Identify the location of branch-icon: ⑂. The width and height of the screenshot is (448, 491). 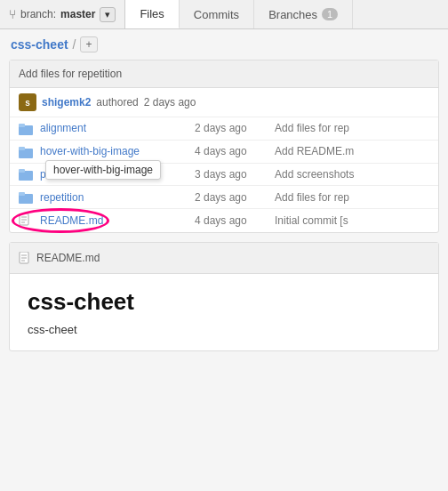
(12, 14).